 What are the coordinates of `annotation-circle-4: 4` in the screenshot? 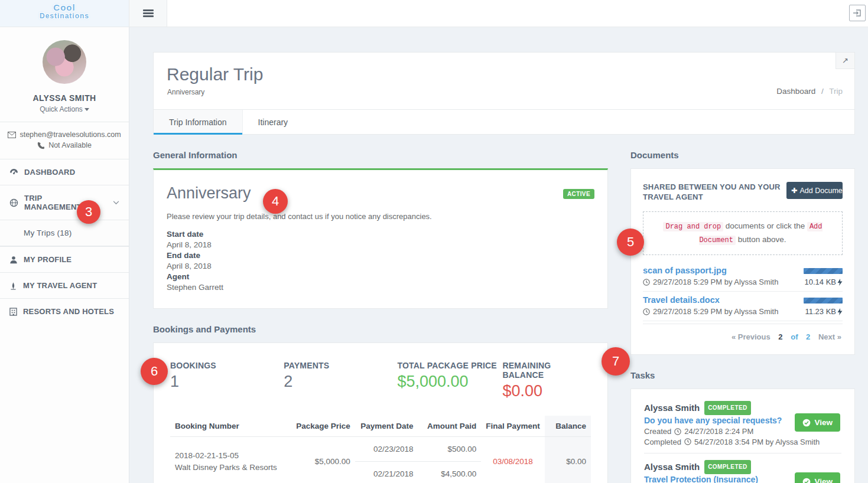 It's located at (275, 201).